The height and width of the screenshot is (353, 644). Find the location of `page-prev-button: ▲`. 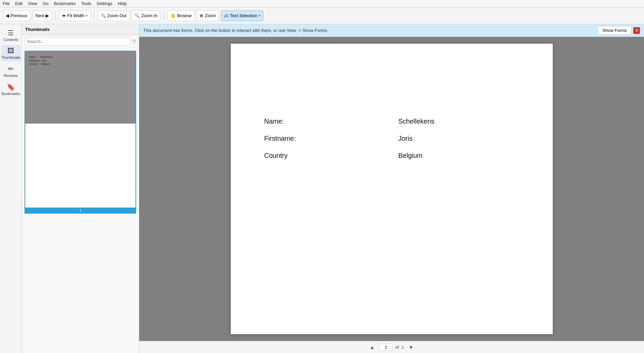

page-prev-button: ▲ is located at coordinates (372, 347).